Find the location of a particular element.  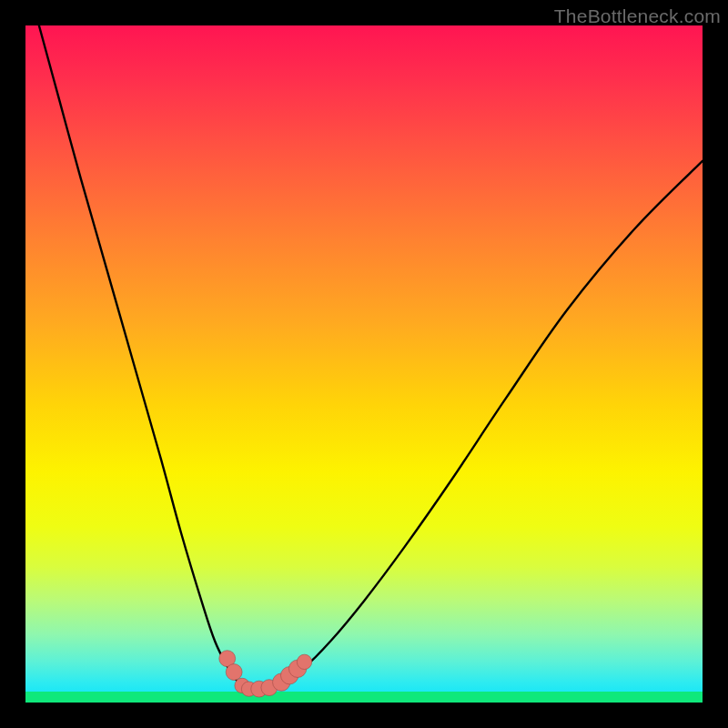

watermark-text: TheBottleneck.com is located at coordinates (637, 16).